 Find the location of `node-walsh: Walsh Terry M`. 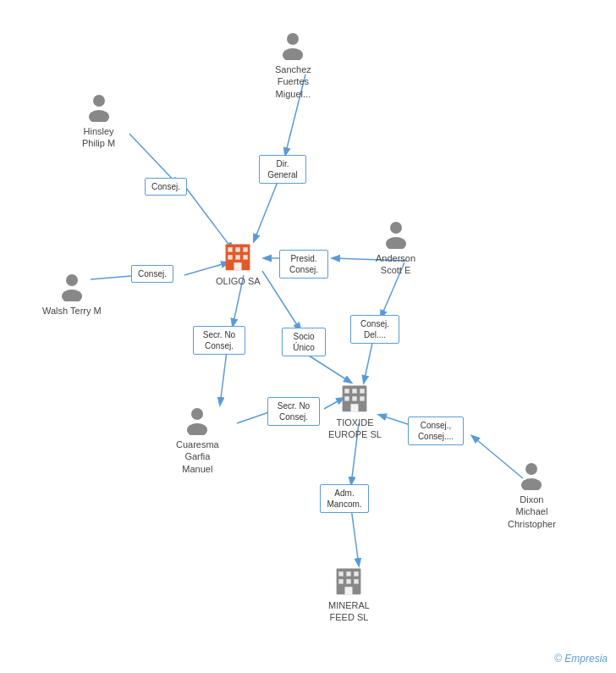

node-walsh: Walsh Terry M is located at coordinates (72, 294).